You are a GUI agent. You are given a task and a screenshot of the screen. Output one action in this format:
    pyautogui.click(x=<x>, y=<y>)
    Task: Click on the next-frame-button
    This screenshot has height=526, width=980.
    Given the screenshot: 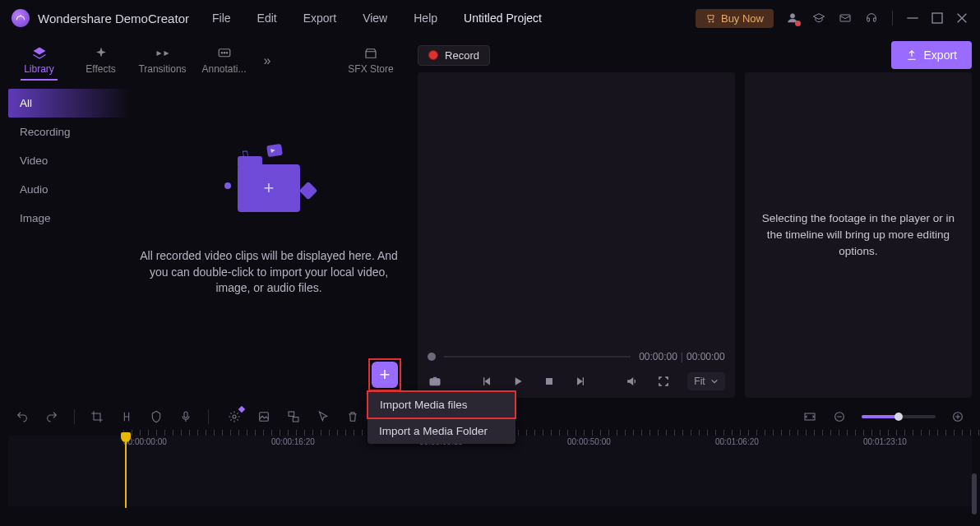 What is the action you would take?
    pyautogui.click(x=580, y=381)
    